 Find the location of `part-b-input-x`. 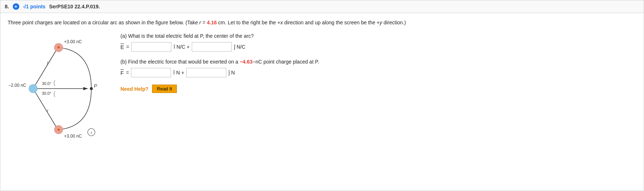

part-b-input-x is located at coordinates (151, 73).